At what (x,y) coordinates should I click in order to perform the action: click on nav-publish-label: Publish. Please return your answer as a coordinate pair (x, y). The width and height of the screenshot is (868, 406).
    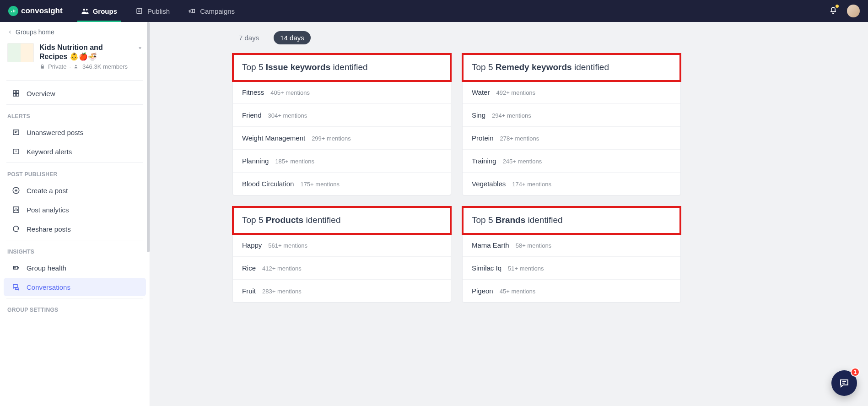
    Looking at the image, I should click on (158, 11).